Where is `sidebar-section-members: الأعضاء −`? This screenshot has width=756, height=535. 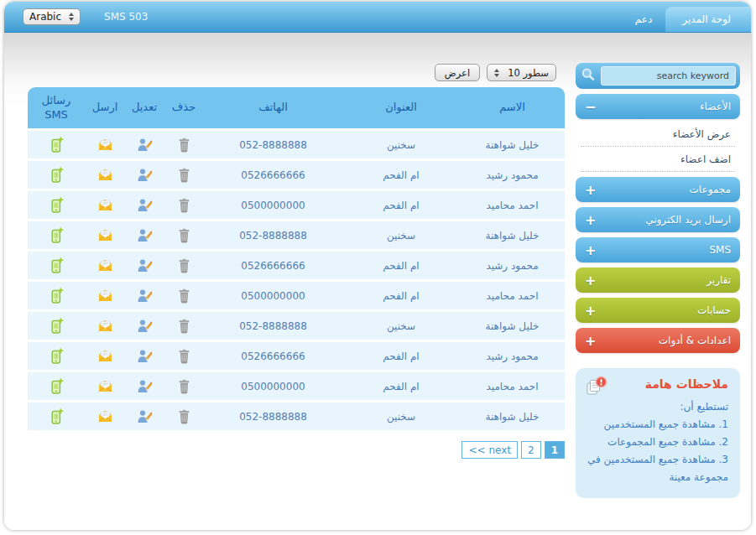 sidebar-section-members: الأعضاء − is located at coordinates (658, 106).